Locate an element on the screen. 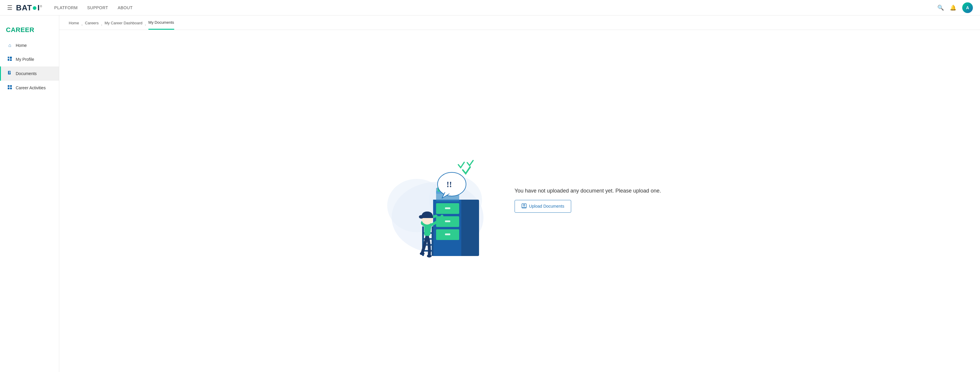 This screenshot has width=980, height=372. nav-link-support: SUPPORT is located at coordinates (97, 8).